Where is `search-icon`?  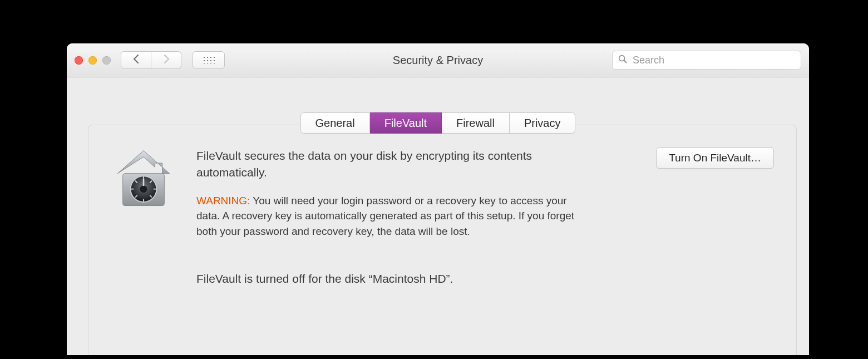 search-icon is located at coordinates (623, 60).